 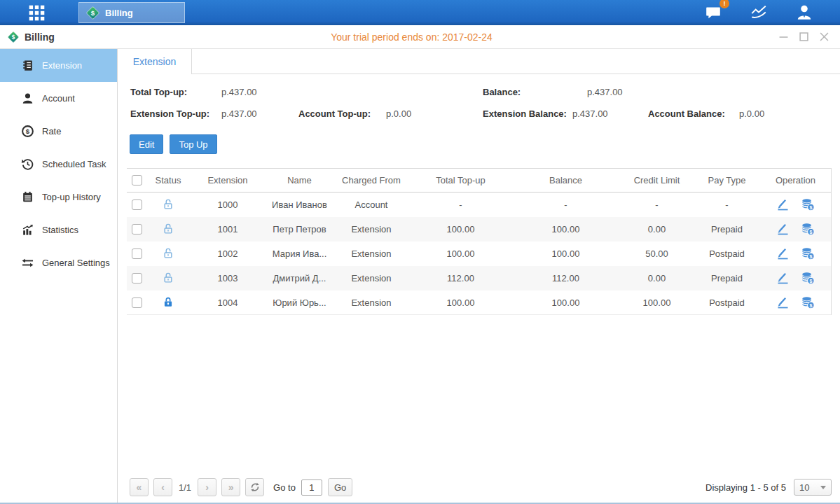 What do you see at coordinates (231, 487) in the screenshot?
I see `last-page-button: »` at bounding box center [231, 487].